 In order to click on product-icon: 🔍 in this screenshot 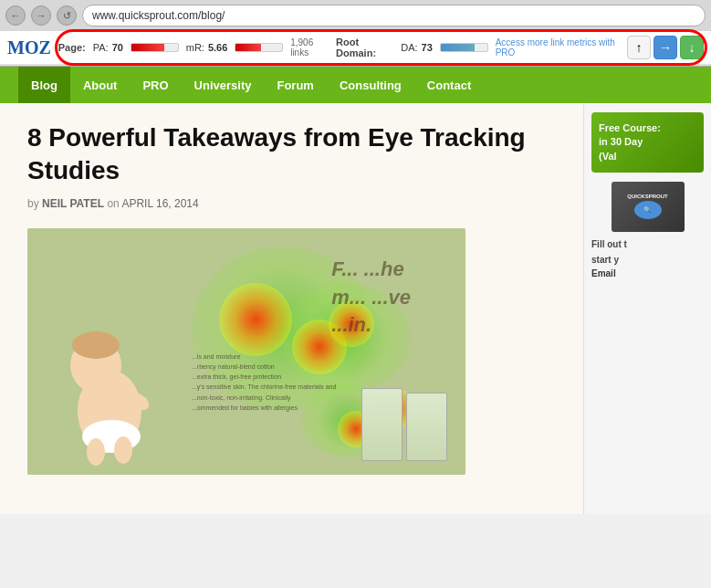, I will do `click(648, 210)`.